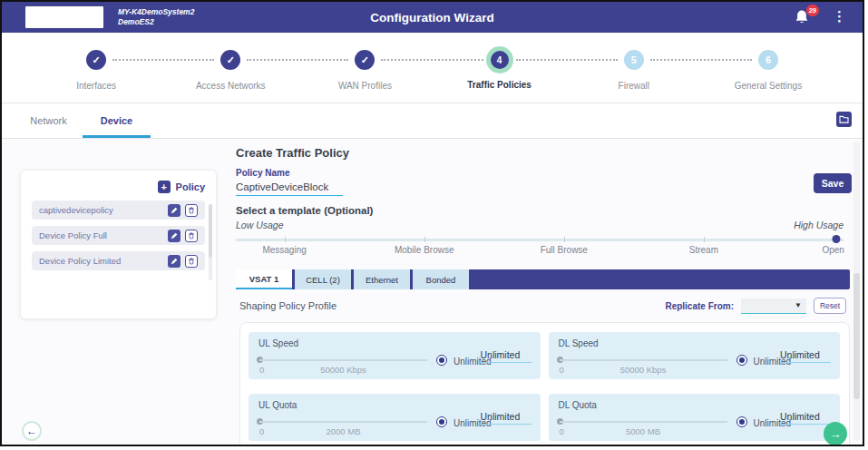 The height and width of the screenshot is (450, 868). What do you see at coordinates (542, 279) in the screenshot?
I see `interface-tab-bar: VSAT 1 CELL (2) Ethernet Bonded` at bounding box center [542, 279].